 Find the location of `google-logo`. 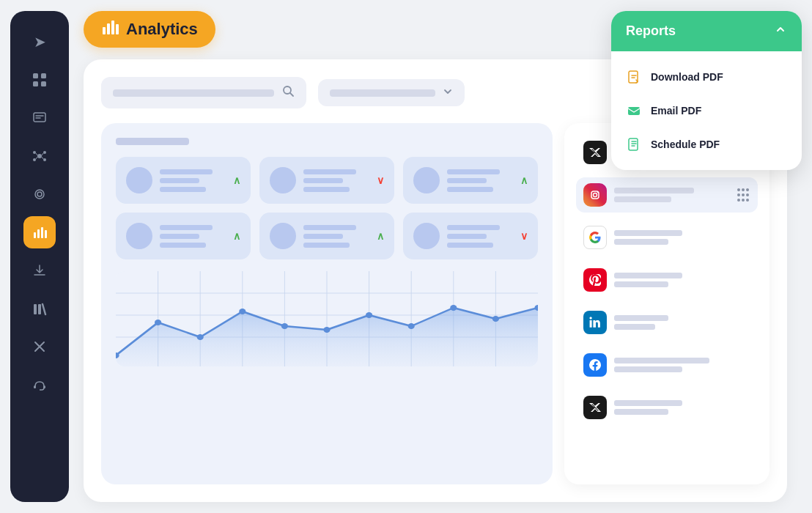

google-logo is located at coordinates (595, 237).